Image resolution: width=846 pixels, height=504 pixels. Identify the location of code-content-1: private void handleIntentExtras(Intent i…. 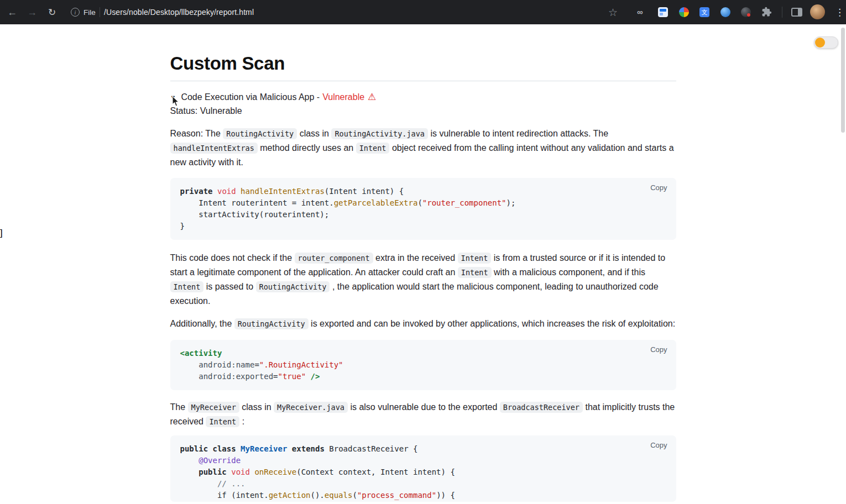
(424, 209).